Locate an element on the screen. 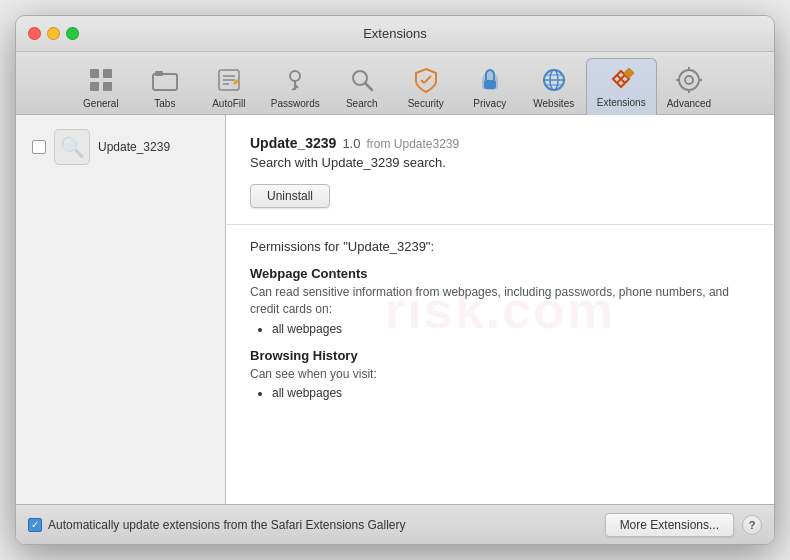  permission-section-webpage: Webpage Contents Can read sensitive info… is located at coordinates (500, 301).